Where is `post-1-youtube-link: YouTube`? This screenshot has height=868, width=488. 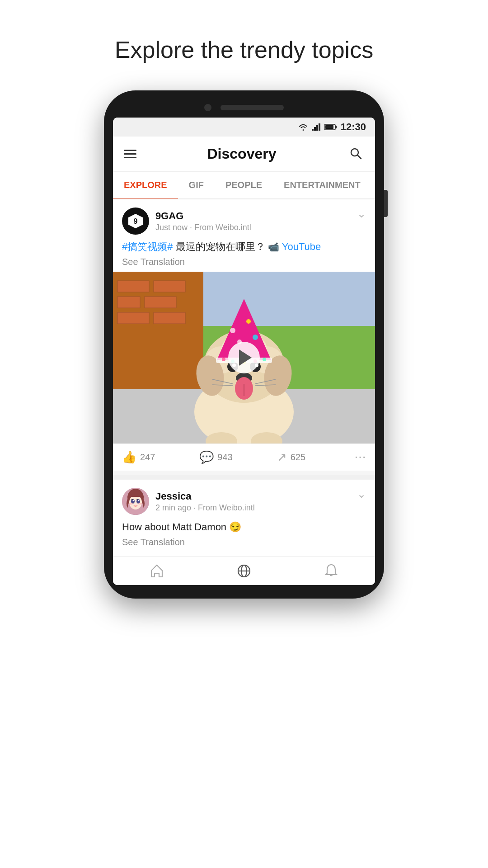 post-1-youtube-link: YouTube is located at coordinates (301, 247).